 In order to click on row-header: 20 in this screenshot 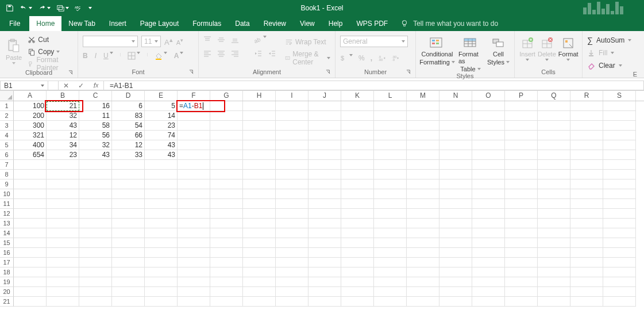, I will do `click(7, 292)`.